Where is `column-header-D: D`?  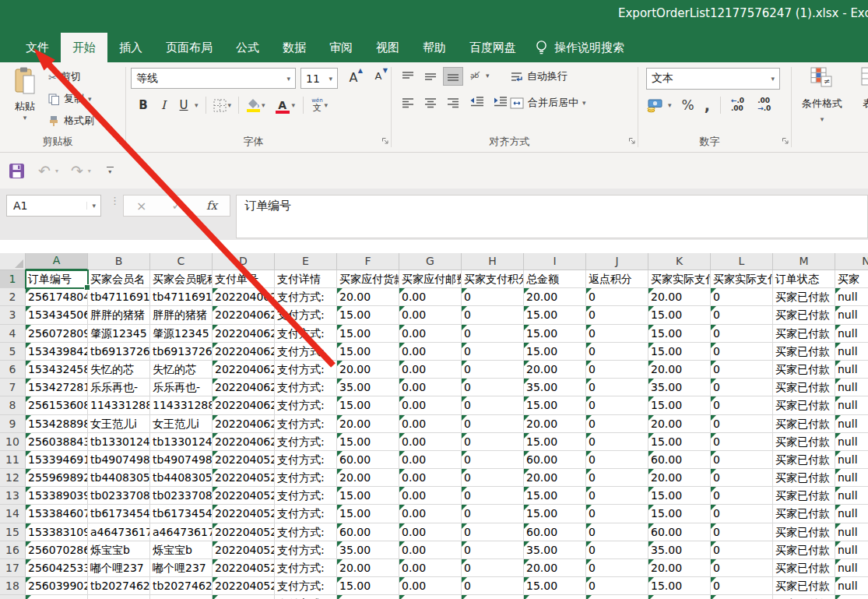 column-header-D: D is located at coordinates (244, 262).